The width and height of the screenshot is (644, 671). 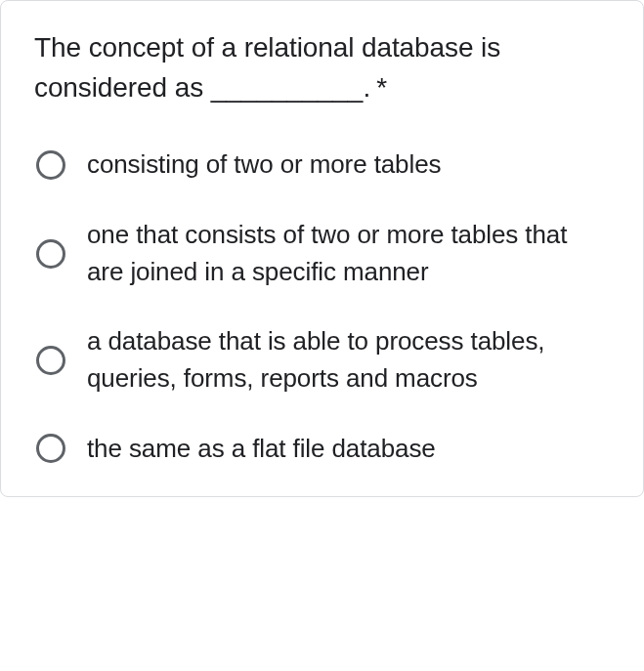 What do you see at coordinates (322, 254) in the screenshot?
I see `option-2: one that consists of two or more tables …` at bounding box center [322, 254].